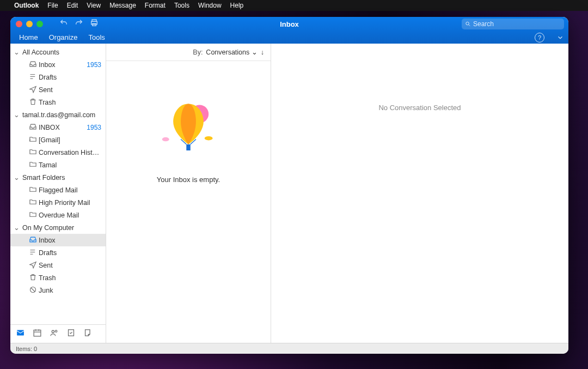 This screenshot has width=588, height=369. What do you see at coordinates (70, 291) in the screenshot?
I see `sidebar-item-label: Junk` at bounding box center [70, 291].